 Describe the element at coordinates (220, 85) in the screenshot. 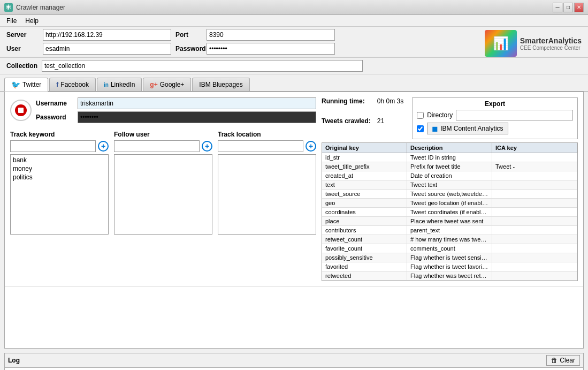

I see `tab-ibm: IBM Bluepages` at that location.